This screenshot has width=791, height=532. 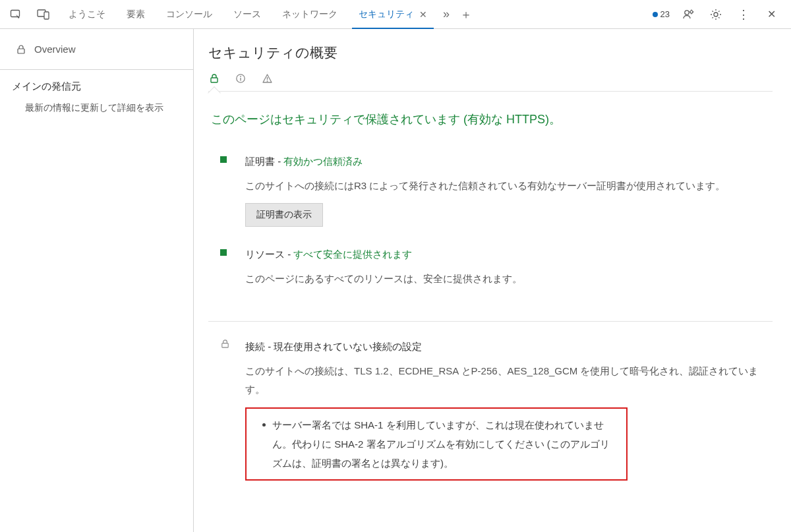 What do you see at coordinates (506, 186) in the screenshot?
I see `cert-desc: このサイトへの接続にはR3 によって発行された信頼されている有効なサーバー証明書…` at bounding box center [506, 186].